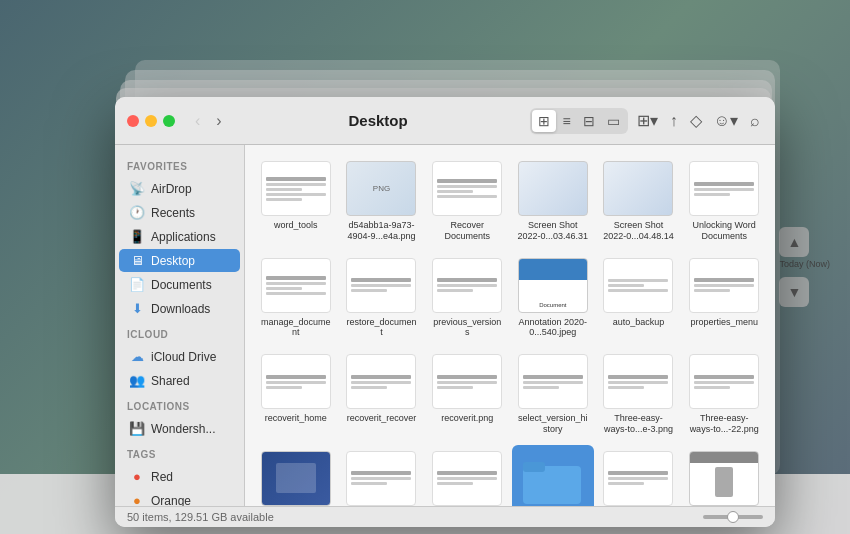  Describe the element at coordinates (553, 298) in the screenshot. I see `file-item: Document Annotation 2020-0...540.jpeg` at that location.